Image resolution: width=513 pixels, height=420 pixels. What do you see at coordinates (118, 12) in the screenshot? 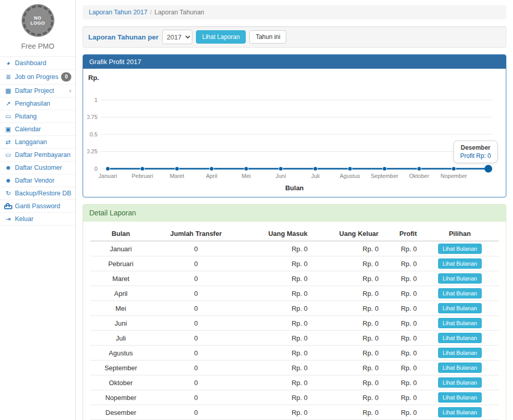
I see `breadcrumb-link: Laporan Tahun 2017` at bounding box center [118, 12].